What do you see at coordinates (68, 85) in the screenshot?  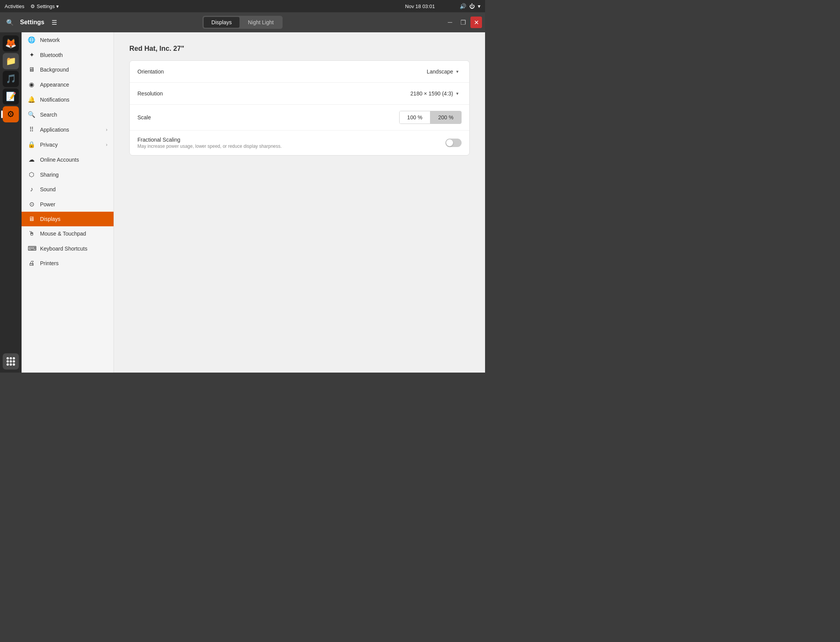 I see `sidebar-item-appearance: ◉Appearance` at bounding box center [68, 85].